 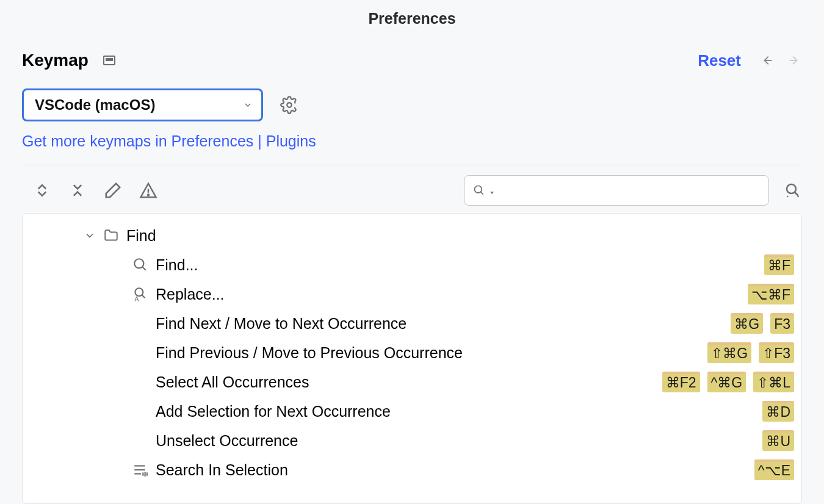 What do you see at coordinates (42, 190) in the screenshot?
I see `expand-all-icon` at bounding box center [42, 190].